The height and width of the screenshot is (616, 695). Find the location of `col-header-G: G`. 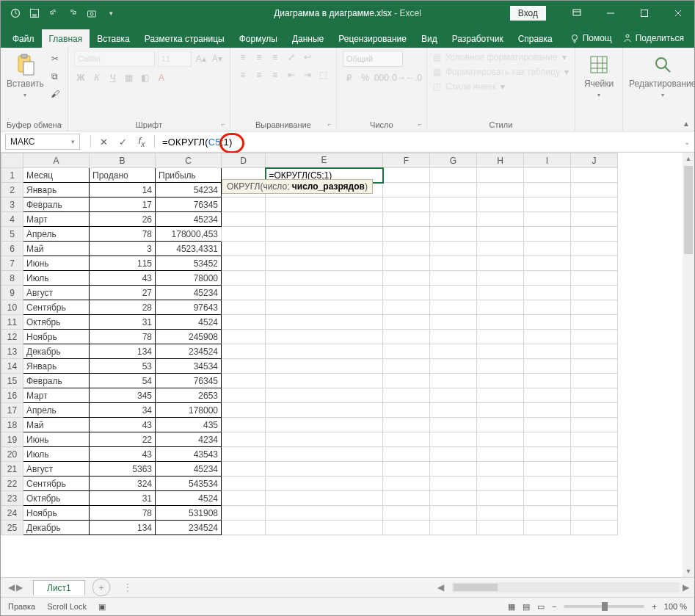

col-header-G: G is located at coordinates (454, 161).